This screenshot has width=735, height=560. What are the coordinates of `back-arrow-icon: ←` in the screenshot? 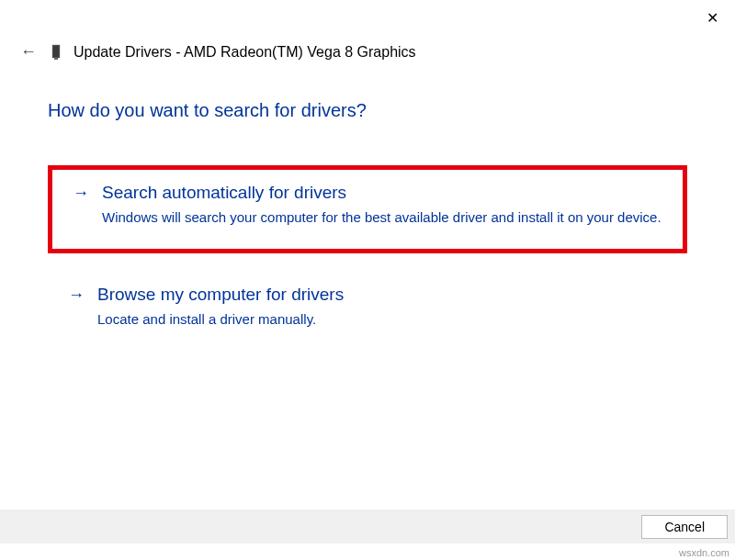 It's located at (28, 51).